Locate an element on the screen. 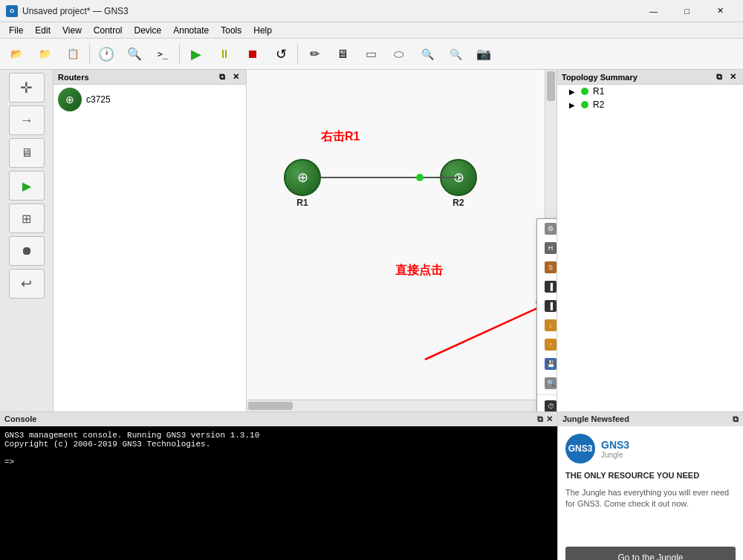 This screenshot has height=560, width=743. terminal-button: >_ is located at coordinates (163, 54).